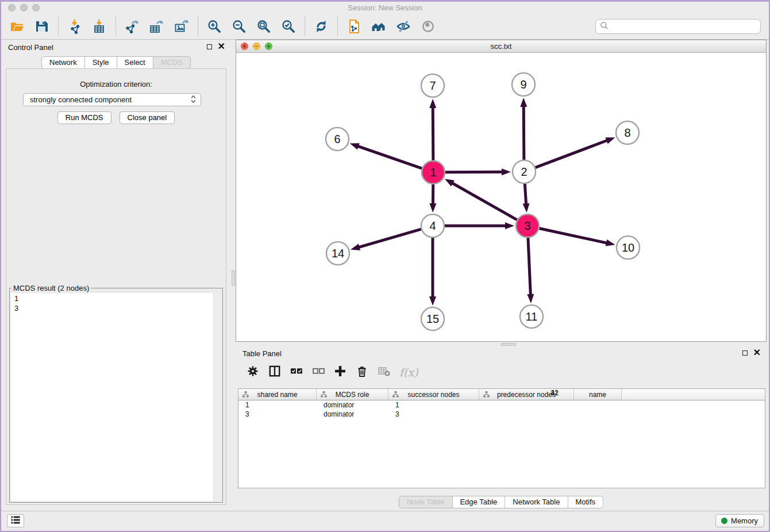  What do you see at coordinates (532, 317) in the screenshot?
I see `graph-node-label-11: 11` at bounding box center [532, 317].